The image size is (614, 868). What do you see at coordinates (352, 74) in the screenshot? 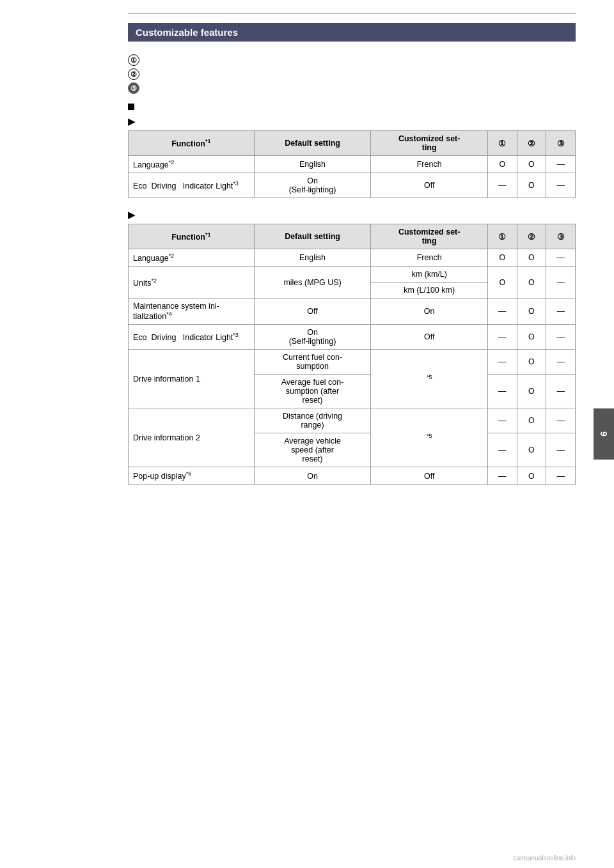
I see `number-item-2: ②` at bounding box center [352, 74].